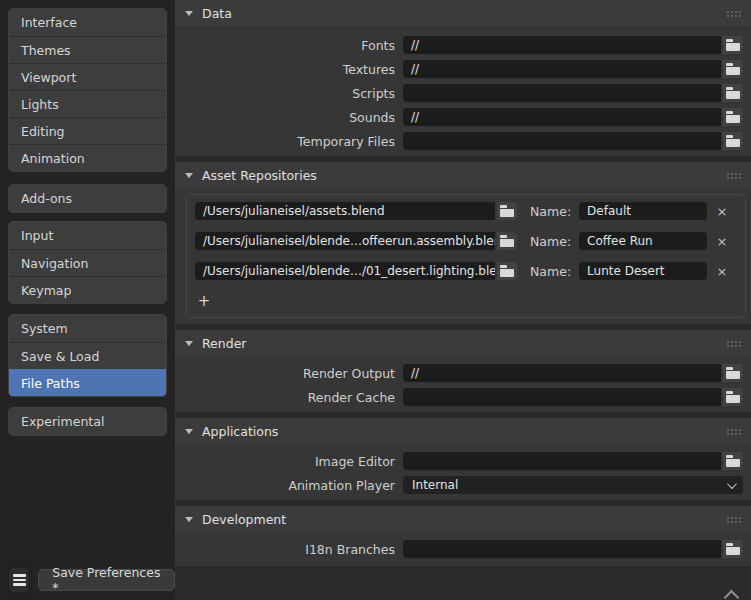  What do you see at coordinates (463, 175) in the screenshot?
I see `panel-asset-repositories-header: Asset Repositories` at bounding box center [463, 175].